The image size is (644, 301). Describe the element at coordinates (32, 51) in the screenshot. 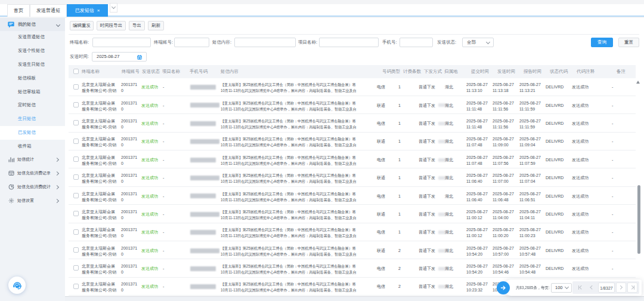

I see `sidebar-item-1: 发送个性短信` at that location.